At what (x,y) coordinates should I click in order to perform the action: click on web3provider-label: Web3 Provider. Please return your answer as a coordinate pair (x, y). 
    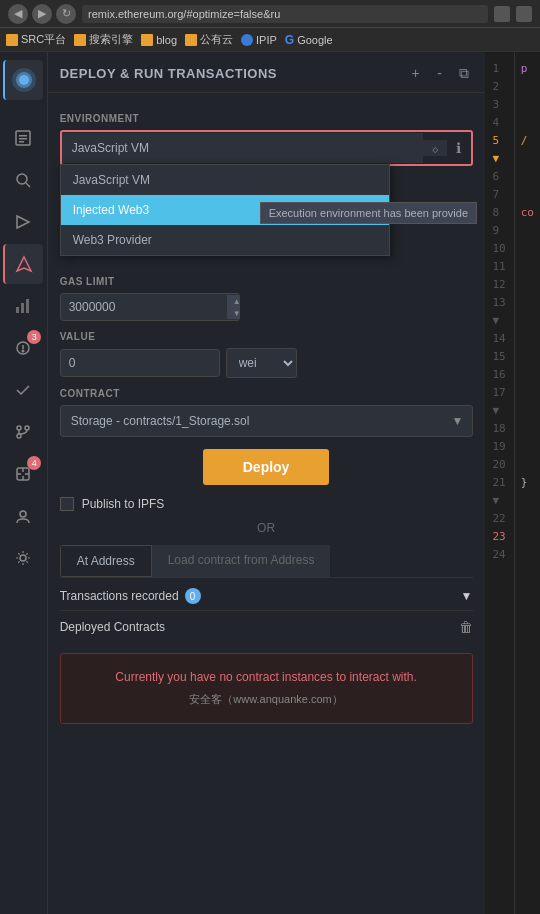
    Looking at the image, I should click on (112, 240).